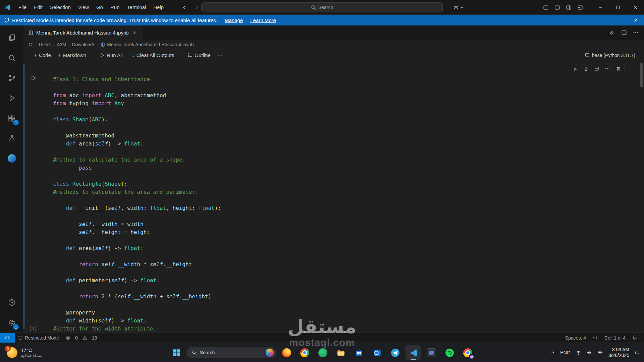 The width and height of the screenshot is (644, 362). Describe the element at coordinates (12, 98) in the screenshot. I see `run-debug-icon` at that location.